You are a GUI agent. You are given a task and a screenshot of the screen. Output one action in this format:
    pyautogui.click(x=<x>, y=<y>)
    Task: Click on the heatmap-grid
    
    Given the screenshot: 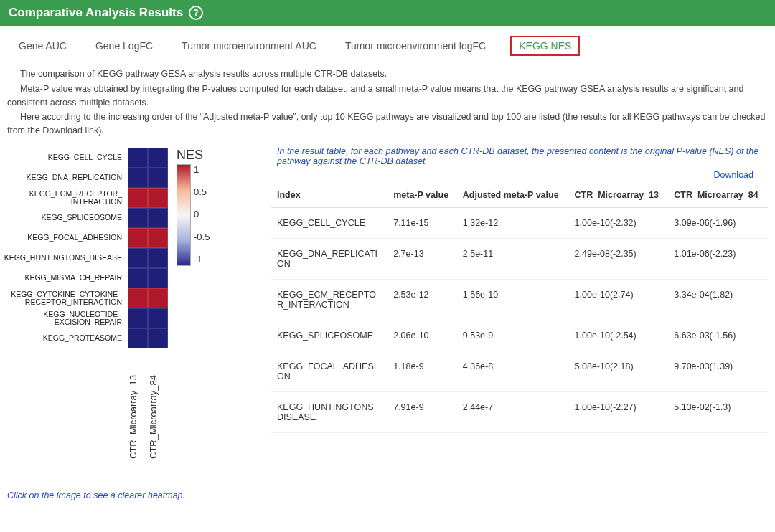 What is the action you would take?
    pyautogui.click(x=148, y=248)
    